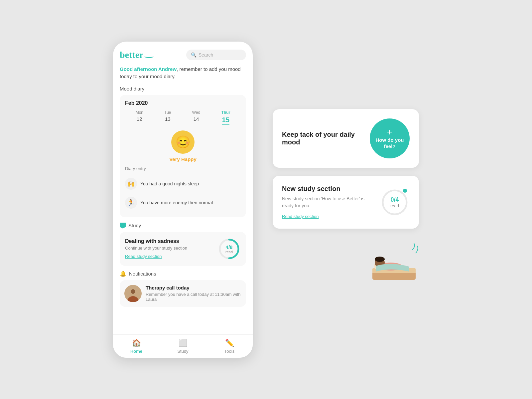  Describe the element at coordinates (133, 294) in the screenshot. I see `notif-avatar` at that location.